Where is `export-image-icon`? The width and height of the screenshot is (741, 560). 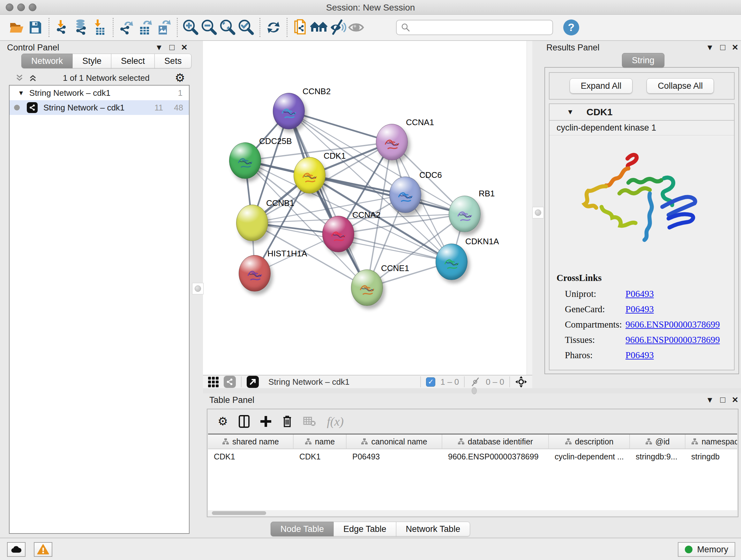
export-image-icon is located at coordinates (163, 27).